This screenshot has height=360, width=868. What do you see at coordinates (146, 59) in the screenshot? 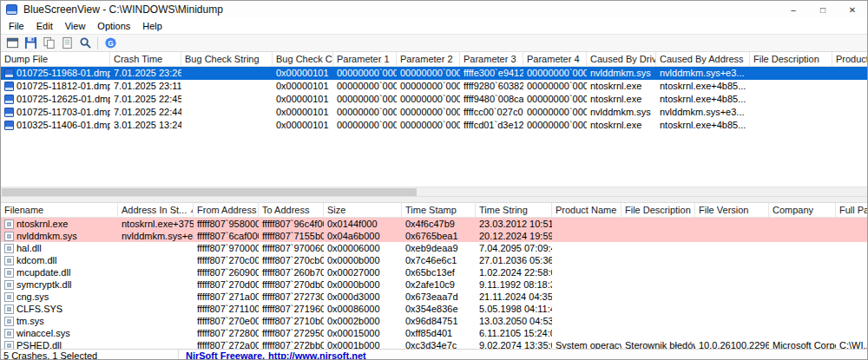
I see `column-header-crash_time: Crash Time` at bounding box center [146, 59].